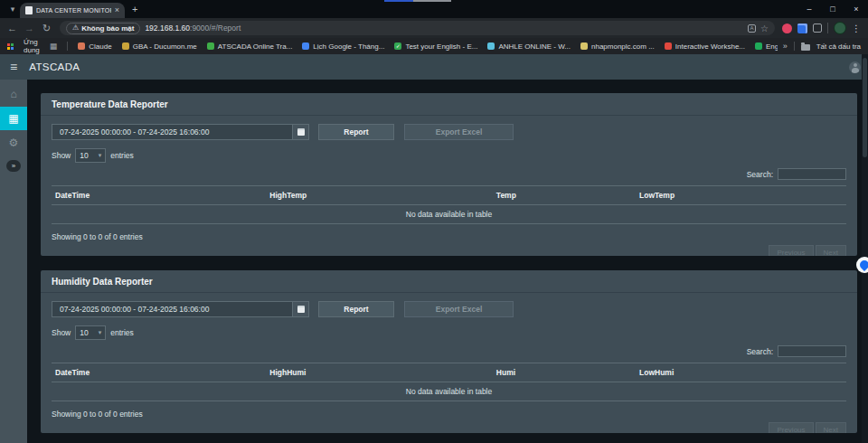 The image size is (868, 443). Describe the element at coordinates (618, 47) in the screenshot. I see `bookmark-item: nhapmonplc.com ...` at that location.